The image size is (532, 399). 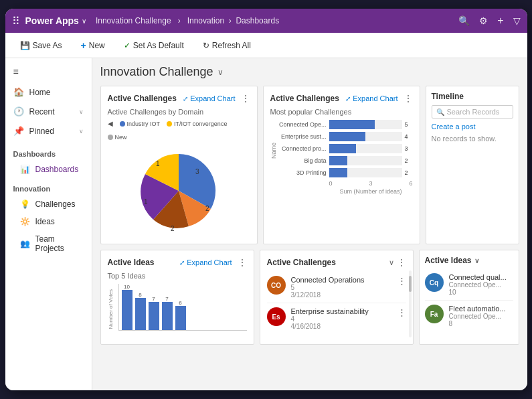 I want to click on timeline-search-box: 🔍 Search Records, so click(x=472, y=112).